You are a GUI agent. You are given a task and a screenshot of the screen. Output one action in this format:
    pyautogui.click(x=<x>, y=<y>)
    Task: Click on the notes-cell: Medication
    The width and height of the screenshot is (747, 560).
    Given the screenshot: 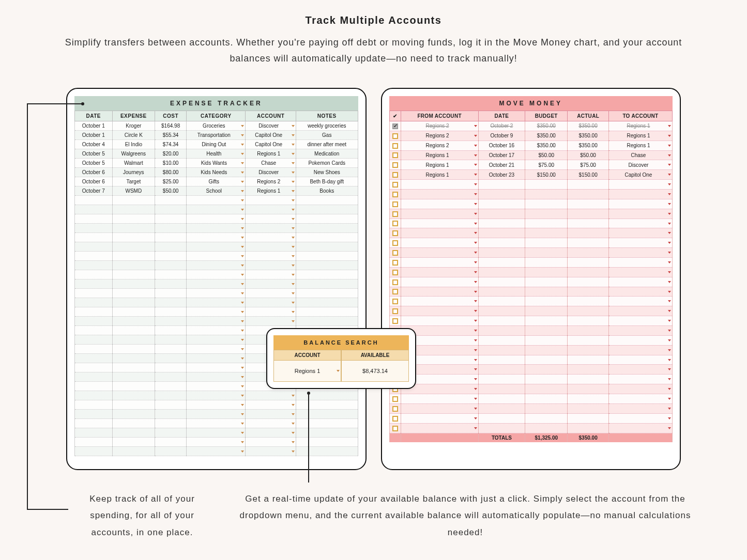 What is the action you would take?
    pyautogui.click(x=327, y=154)
    